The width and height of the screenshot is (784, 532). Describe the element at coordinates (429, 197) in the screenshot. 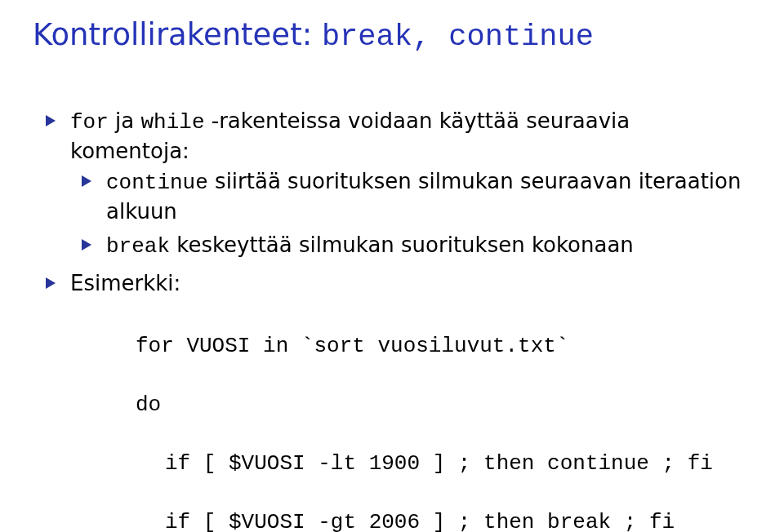

I see `sub-item-continue: continue siirtää suorituksen silmukan se…` at that location.